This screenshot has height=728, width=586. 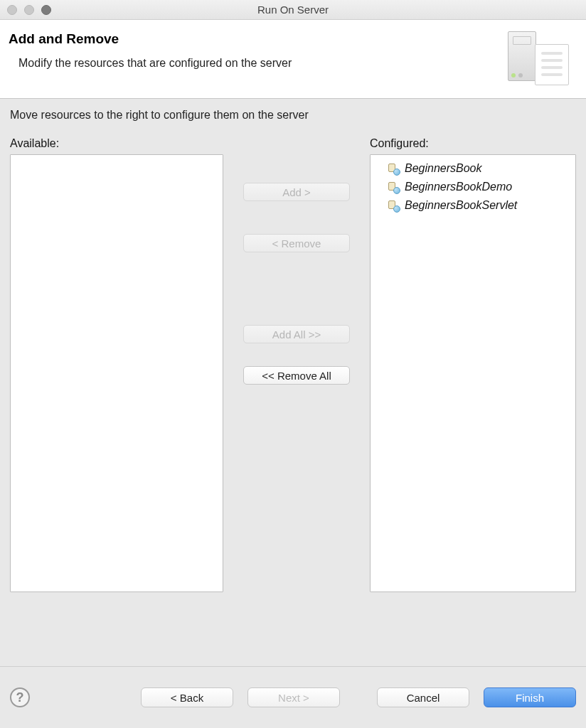 I want to click on window-title: Run On Server, so click(x=293, y=10).